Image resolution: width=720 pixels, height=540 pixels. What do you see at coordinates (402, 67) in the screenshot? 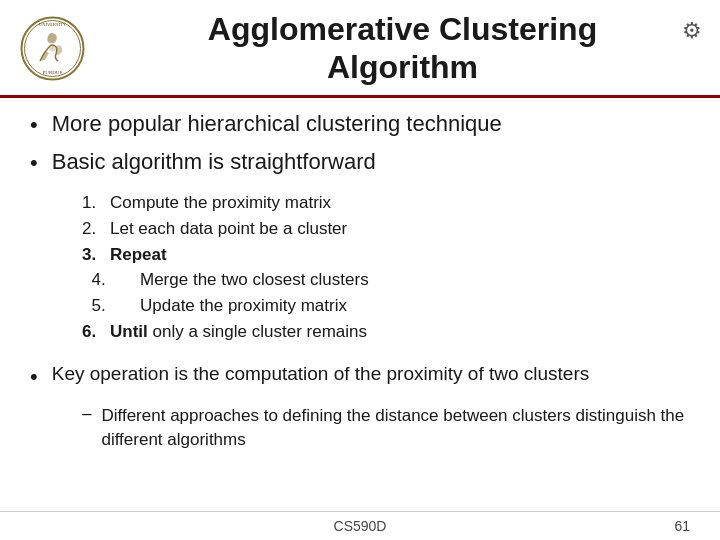
I see `title-line2: Algorithm` at bounding box center [402, 67].